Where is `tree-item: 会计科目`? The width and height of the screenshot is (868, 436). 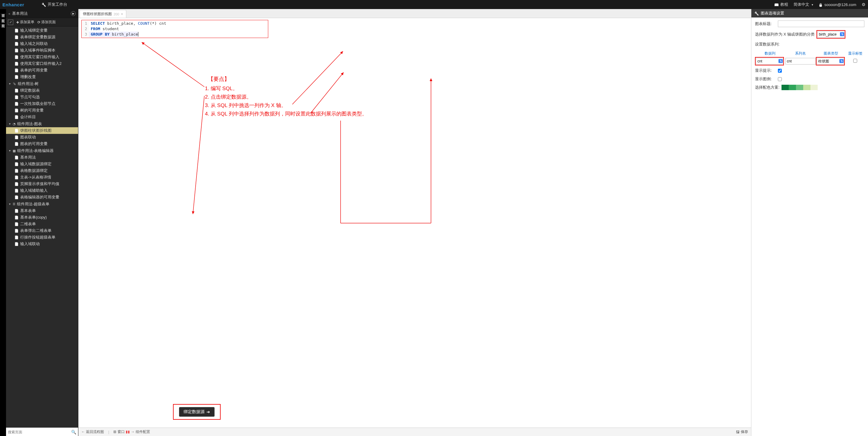
tree-item: 会计科目 is located at coordinates (42, 117).